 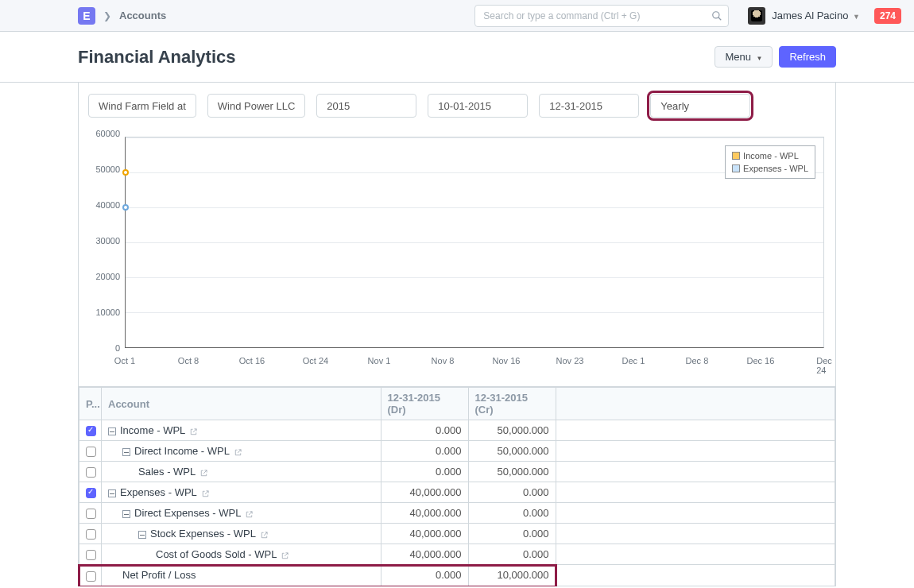 I want to click on account-label: Cost of Goods Sold - WPL, so click(x=216, y=555).